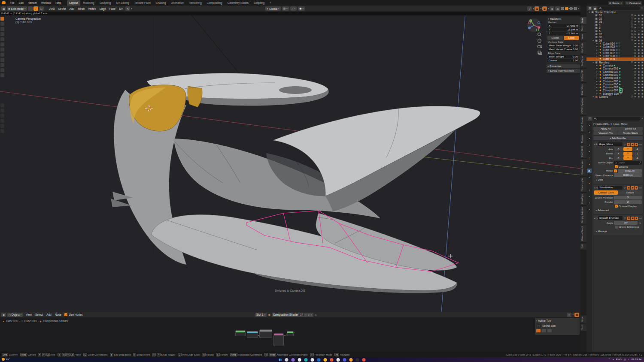 The height and width of the screenshot is (362, 644). What do you see at coordinates (131, 9) in the screenshot?
I see `tool-settings-dropdown-icon: ▾` at bounding box center [131, 9].